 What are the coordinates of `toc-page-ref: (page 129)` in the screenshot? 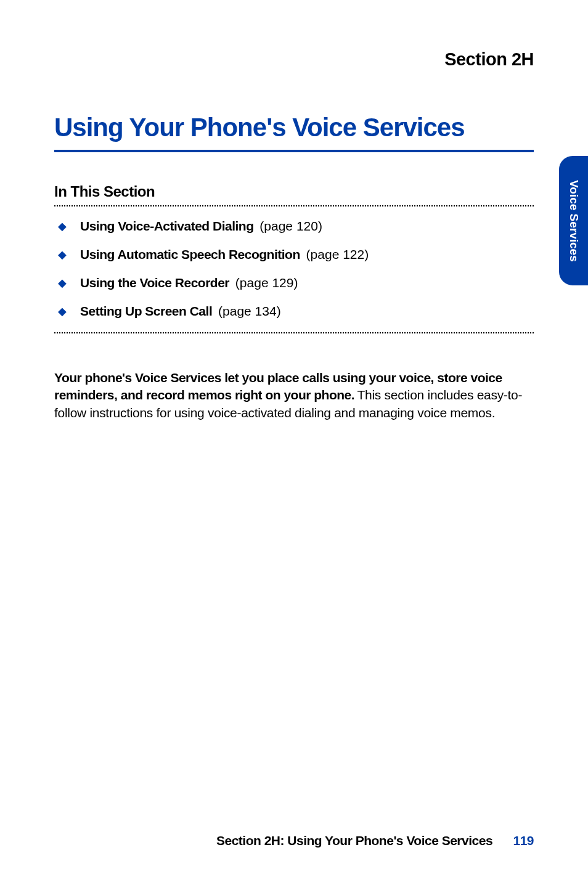 It's located at (267, 282).